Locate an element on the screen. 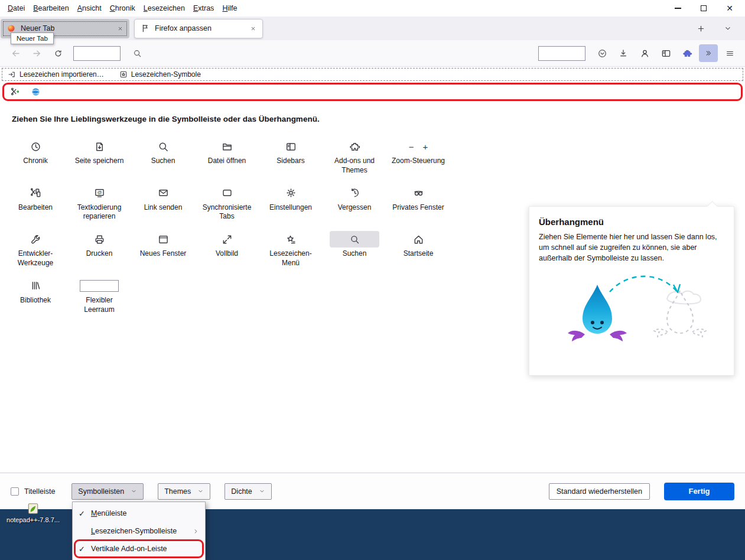 This screenshot has width=745, height=560. overflow-panel-title: Überhangmenü is located at coordinates (632, 222).